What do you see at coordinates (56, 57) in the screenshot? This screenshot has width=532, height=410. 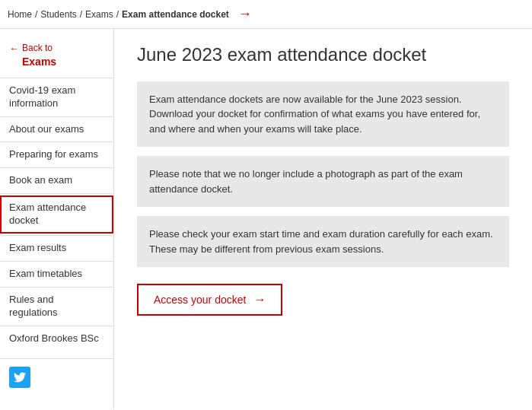 I see `back-to-exams-link: ← Back to Exams` at bounding box center [56, 57].